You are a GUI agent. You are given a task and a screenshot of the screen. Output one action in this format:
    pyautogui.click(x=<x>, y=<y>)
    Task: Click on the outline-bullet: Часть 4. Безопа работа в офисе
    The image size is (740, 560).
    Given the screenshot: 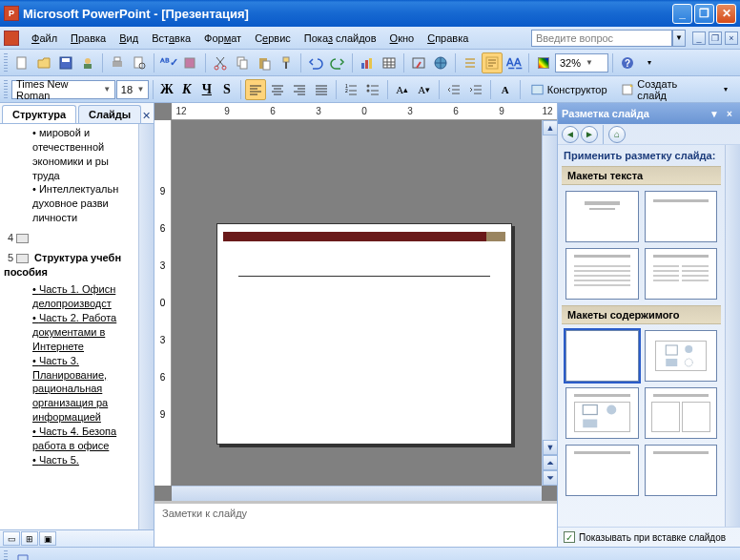 What is the action you would take?
    pyautogui.click(x=86, y=439)
    